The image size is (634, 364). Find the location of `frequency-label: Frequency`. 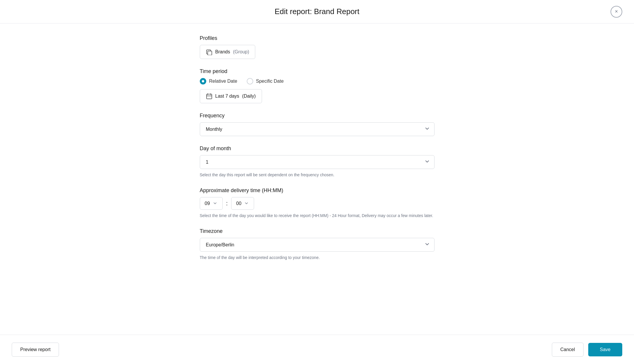

frequency-label: Frequency is located at coordinates (317, 116).